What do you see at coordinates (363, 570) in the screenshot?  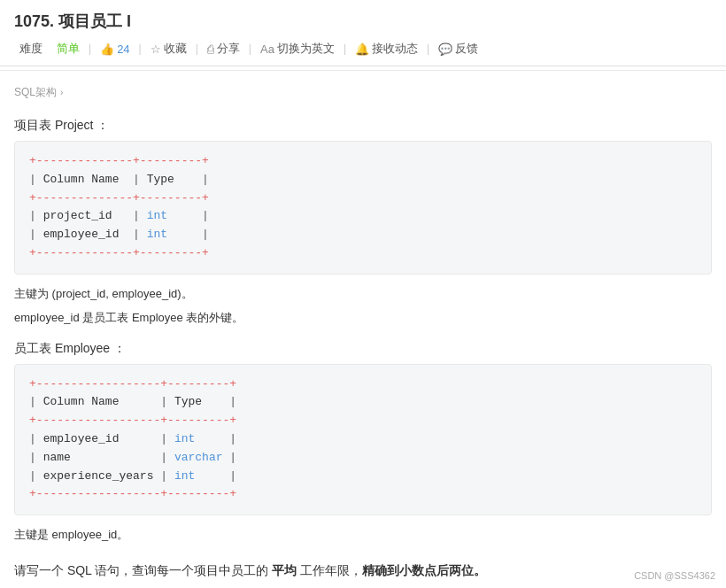 I see `question-line1: 请写一个 SQL 语句，查询每一个项目中员工的 平均 工作年限，精确到小数点后两…` at bounding box center [363, 570].